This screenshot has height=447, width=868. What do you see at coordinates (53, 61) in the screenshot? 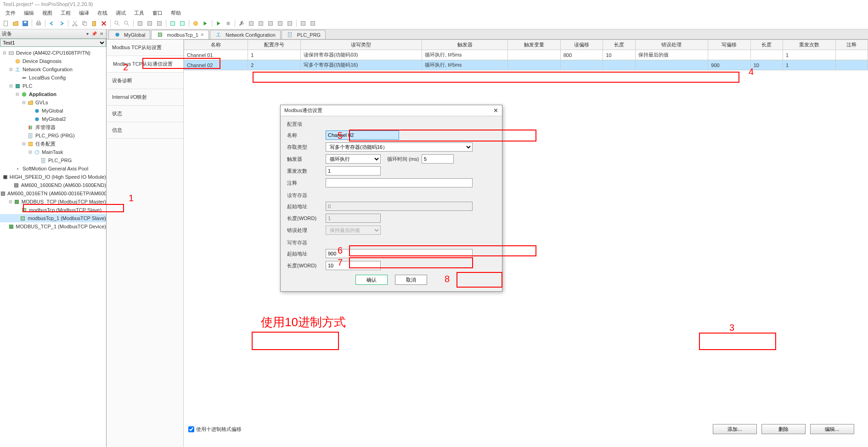
I see `tree-item: Device Diagnosis` at bounding box center [53, 61].